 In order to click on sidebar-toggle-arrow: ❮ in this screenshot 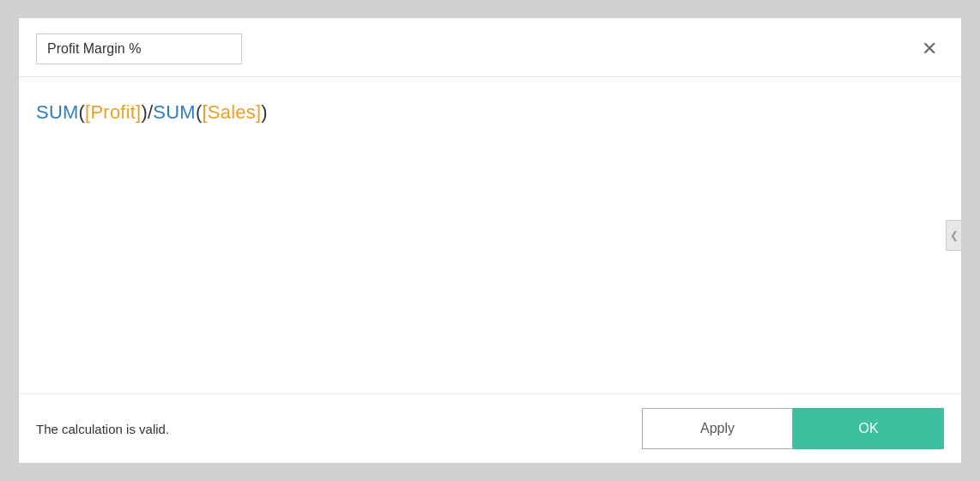, I will do `click(953, 235)`.